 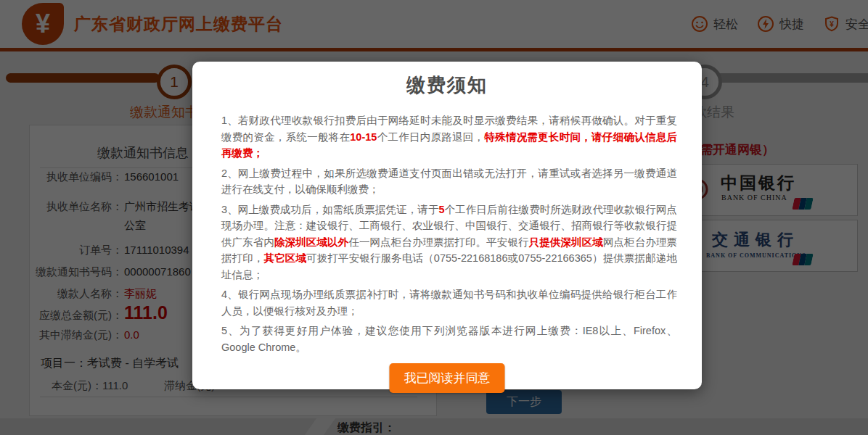 What do you see at coordinates (449, 181) in the screenshot?
I see `notice-paragraph-2: 2、网上缴费过程中，如果所选缴费通道支付页面出错或无法打开，请重试或者选择另一缴…` at bounding box center [449, 181].